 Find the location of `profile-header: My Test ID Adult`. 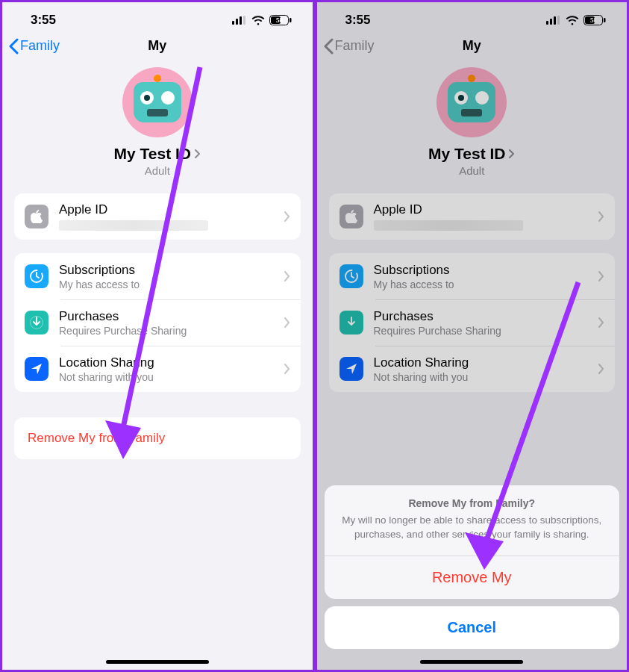

profile-header: My Test ID Adult is located at coordinates (157, 121).